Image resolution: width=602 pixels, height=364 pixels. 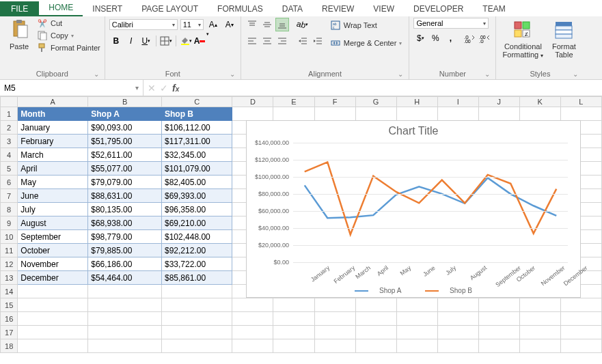 I want to click on cell-H18, so click(x=417, y=346).